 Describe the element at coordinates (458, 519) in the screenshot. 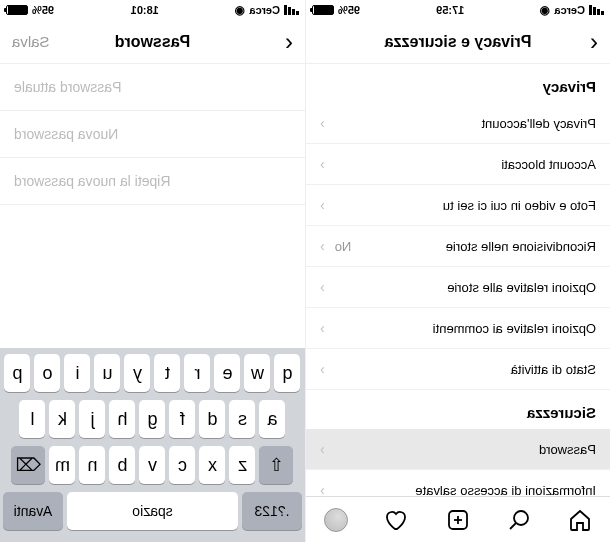

I see `tab-bar` at that location.